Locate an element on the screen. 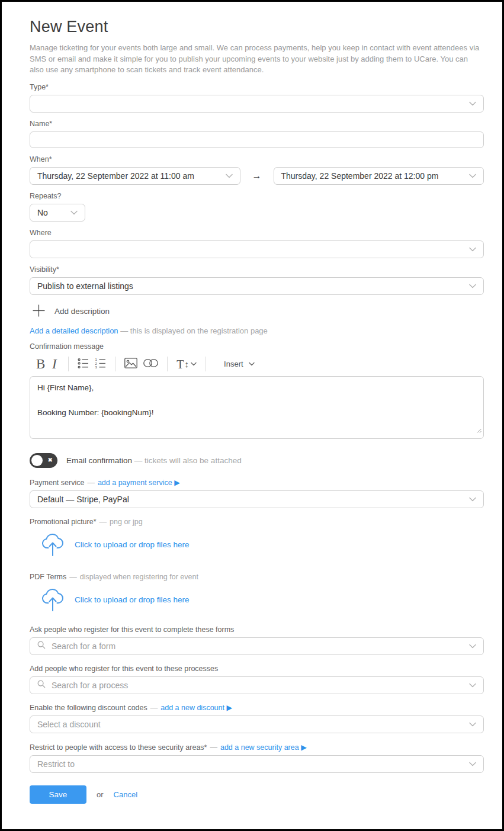 Image resolution: width=504 pixels, height=831 pixels. rich-text-toolbar: B I 1 2 3 is located at coordinates (257, 365).